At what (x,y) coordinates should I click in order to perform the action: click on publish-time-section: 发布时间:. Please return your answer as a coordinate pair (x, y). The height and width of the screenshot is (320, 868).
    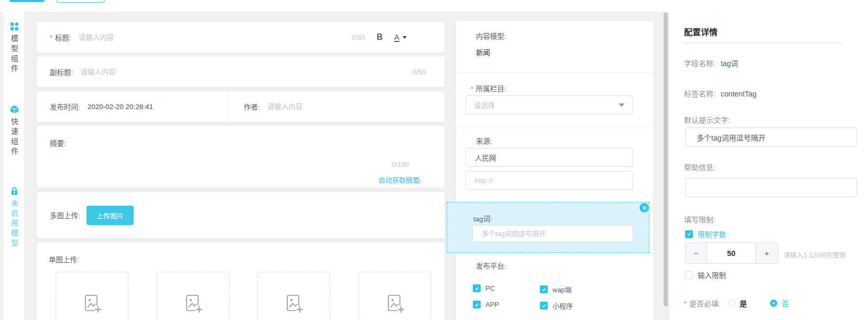
    Looking at the image, I should click on (133, 106).